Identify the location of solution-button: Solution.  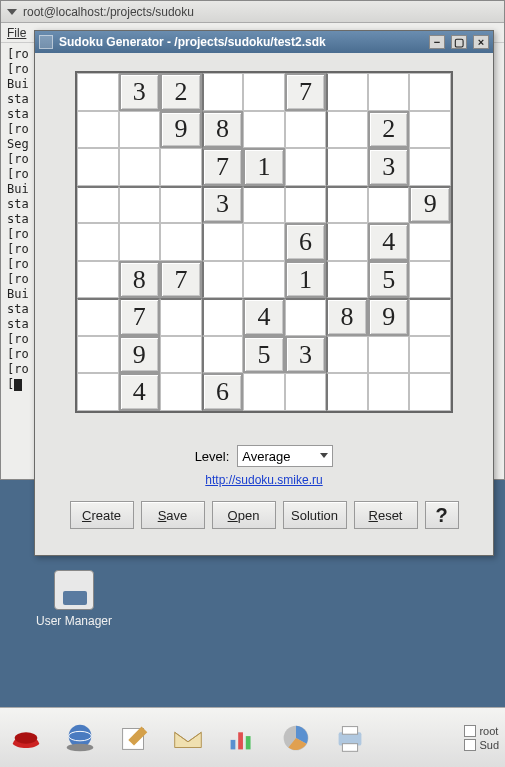
(315, 515).